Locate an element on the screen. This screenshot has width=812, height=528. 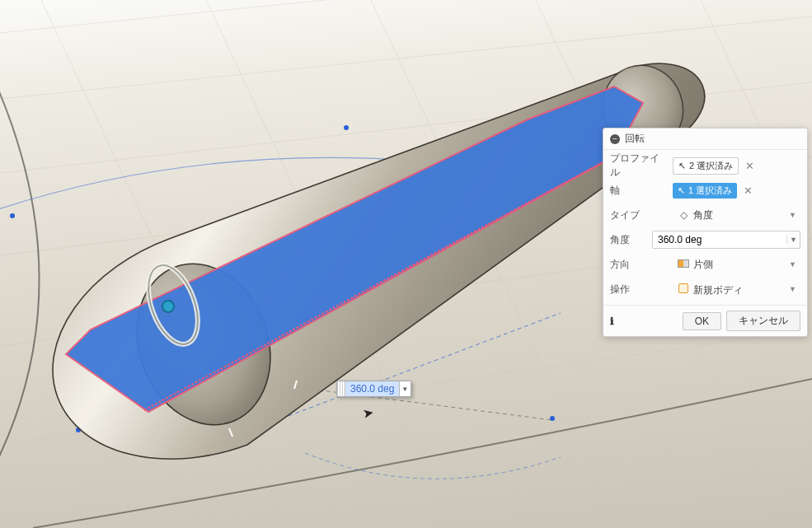
combo-type: 角度 ▼ is located at coordinates (737, 216).